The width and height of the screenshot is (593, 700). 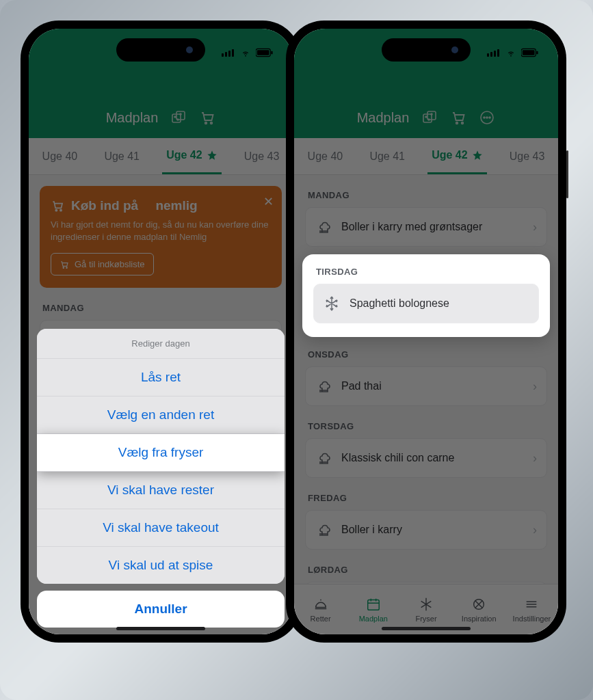 I want to click on day-label-friday: FREDAG, so click(x=426, y=498).